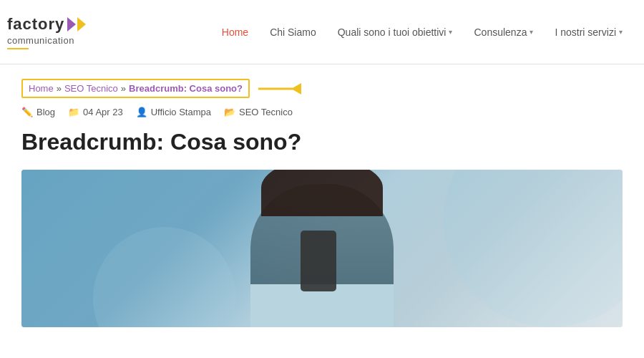  Describe the element at coordinates (92, 89) in the screenshot. I see `breadcrumb-section-link: SEO Tecnico` at that location.